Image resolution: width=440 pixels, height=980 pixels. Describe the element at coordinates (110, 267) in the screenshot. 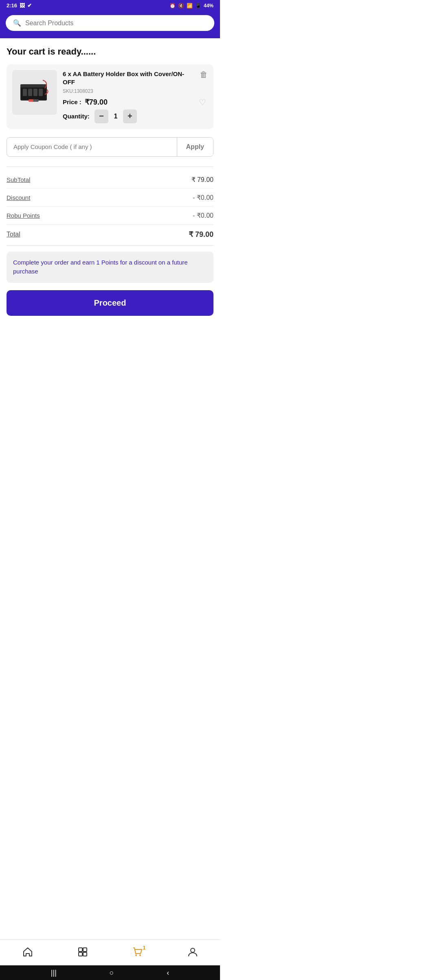

I see `points-notice: Complete your order and earn 1 Points fo…` at that location.